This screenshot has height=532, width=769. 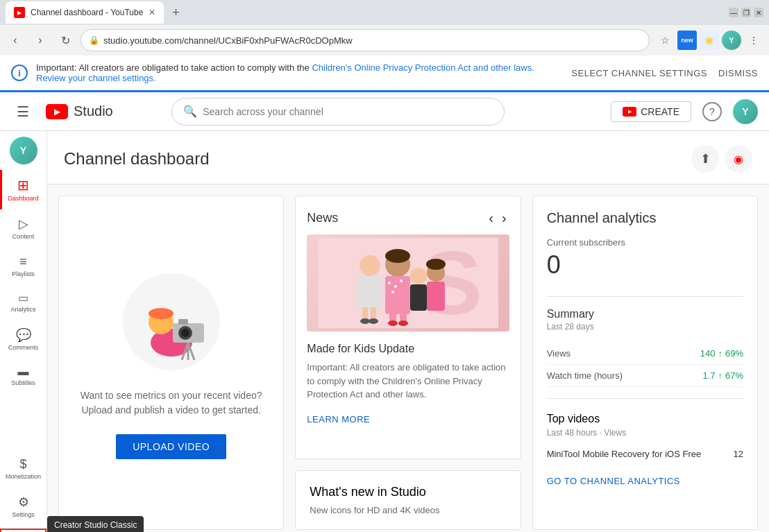 I want to click on sidebar-label-content: Content, so click(x=24, y=237).